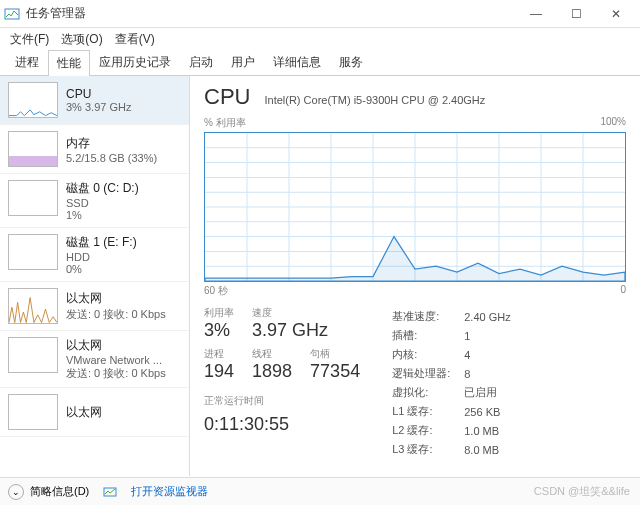 This screenshot has height=505, width=640. I want to click on tab-services: 服务, so click(351, 62).